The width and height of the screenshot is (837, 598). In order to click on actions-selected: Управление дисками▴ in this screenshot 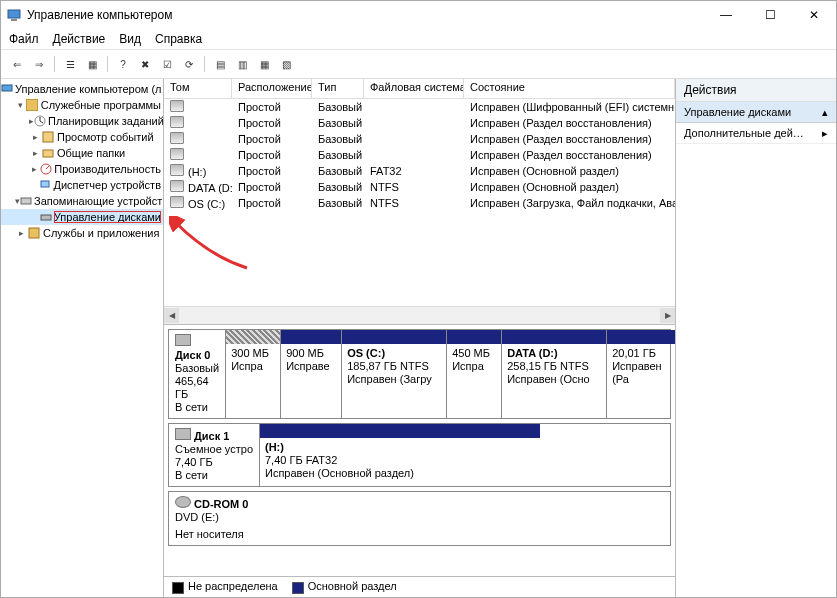, I will do `click(756, 112)`.